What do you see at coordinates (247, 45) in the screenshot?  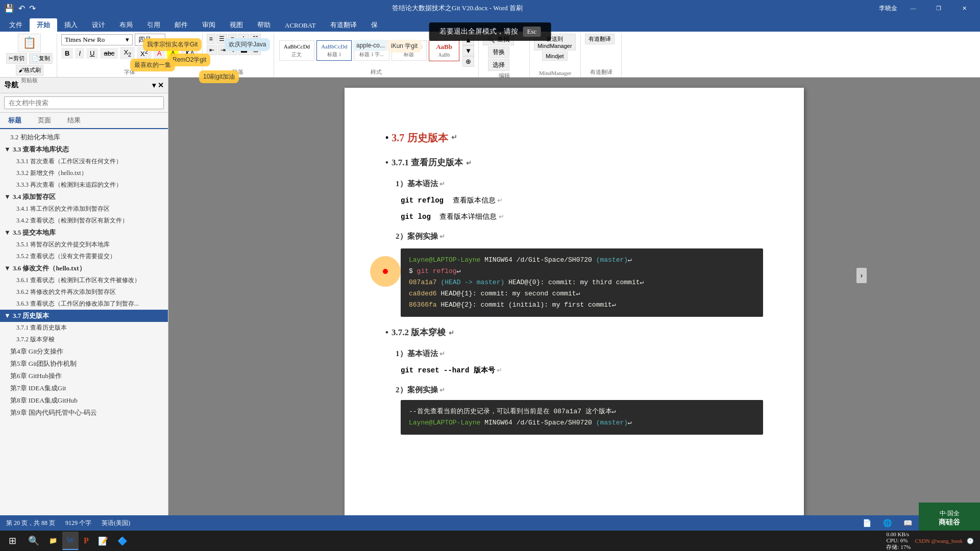 I see `chat-bubble-1: 欢庆同学Java` at bounding box center [247, 45].